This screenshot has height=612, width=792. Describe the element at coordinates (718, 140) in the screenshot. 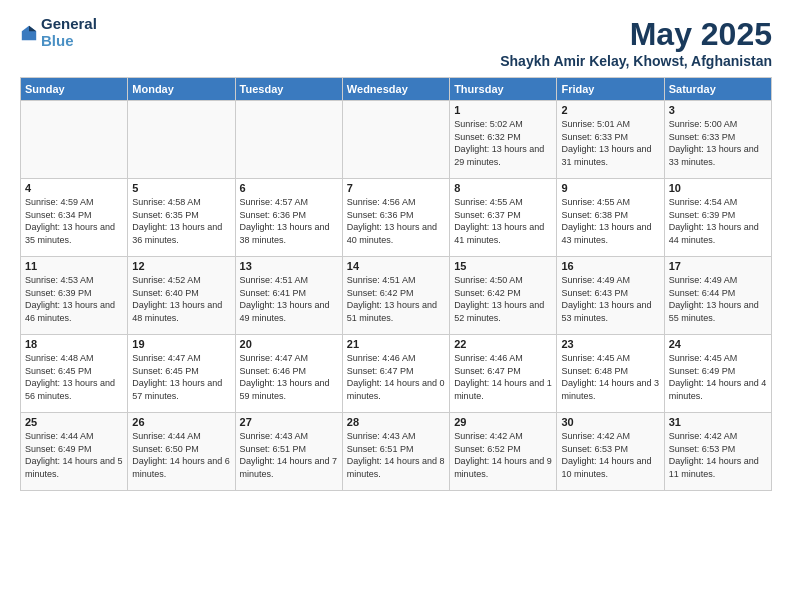

I see `table-row: 3Sunrise: 5:00 AM Sunset: 6:33 PM Daylig…` at that location.